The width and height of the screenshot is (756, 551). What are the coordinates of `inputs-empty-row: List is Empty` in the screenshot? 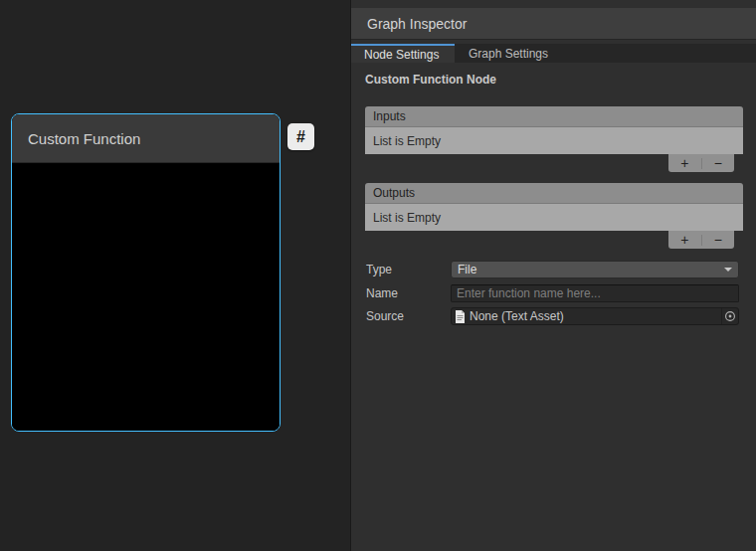 It's located at (554, 141).